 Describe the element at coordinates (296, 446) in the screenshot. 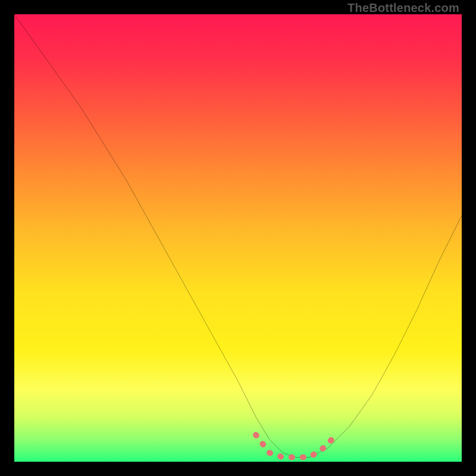

I see `sweet-spot-band` at that location.